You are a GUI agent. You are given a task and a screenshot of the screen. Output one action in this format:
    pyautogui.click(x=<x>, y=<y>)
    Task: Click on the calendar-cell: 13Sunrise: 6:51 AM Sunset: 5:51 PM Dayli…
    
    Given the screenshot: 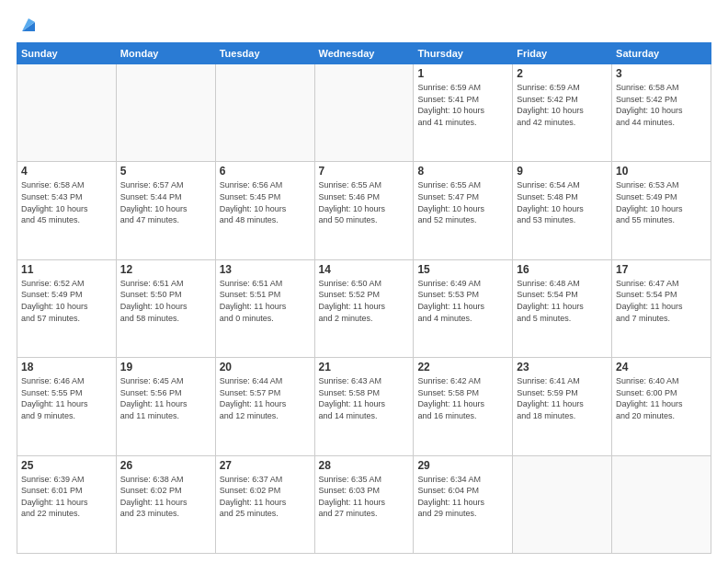 What is the action you would take?
    pyautogui.click(x=265, y=308)
    